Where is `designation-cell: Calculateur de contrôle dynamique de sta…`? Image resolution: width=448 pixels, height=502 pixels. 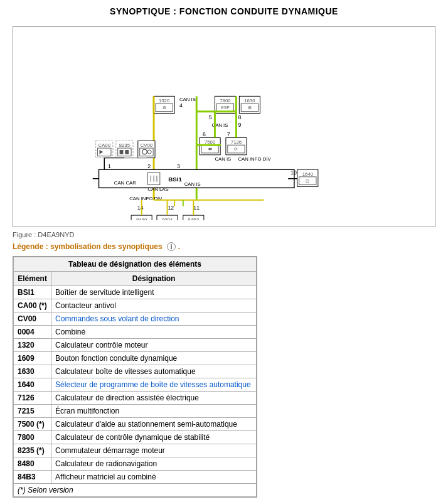 designation-cell: Calculateur de contrôle dynamique de sta… is located at coordinates (154, 438).